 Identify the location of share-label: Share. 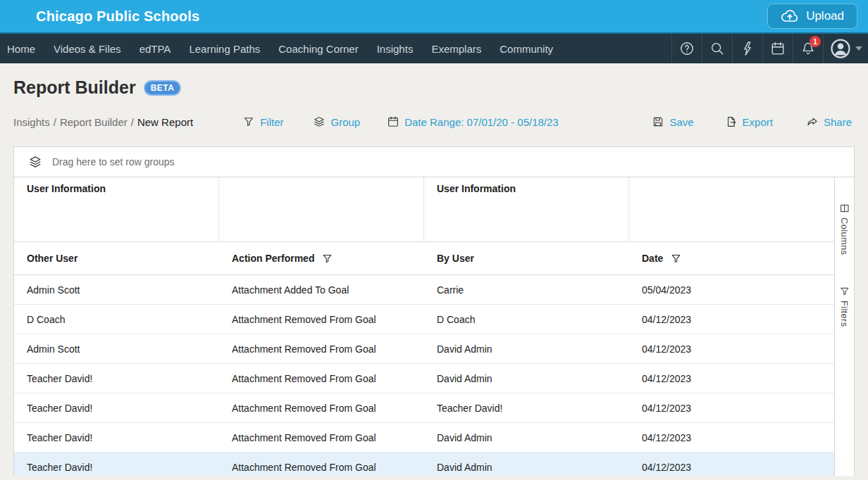
(838, 122).